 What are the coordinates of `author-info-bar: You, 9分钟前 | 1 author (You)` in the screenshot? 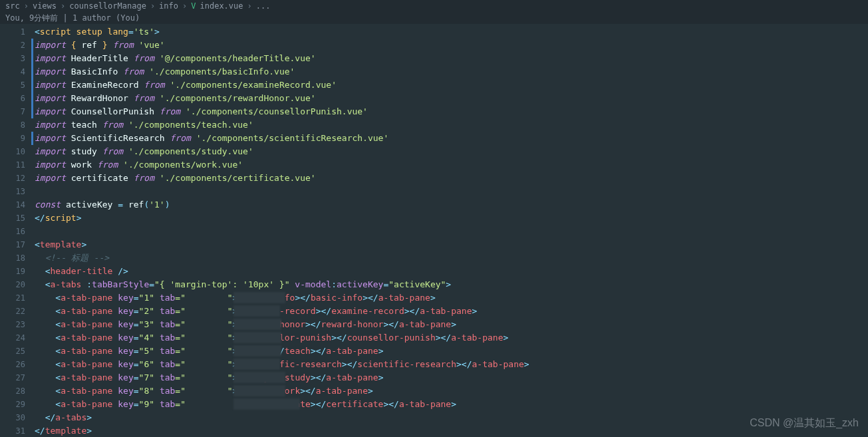 It's located at (434, 18).